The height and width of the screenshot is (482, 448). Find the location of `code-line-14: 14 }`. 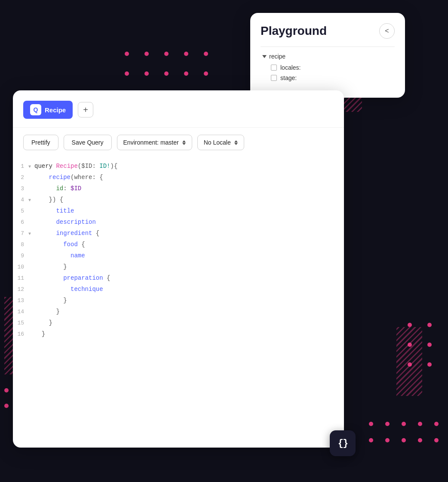

code-line-14: 14 } is located at coordinates (178, 312).